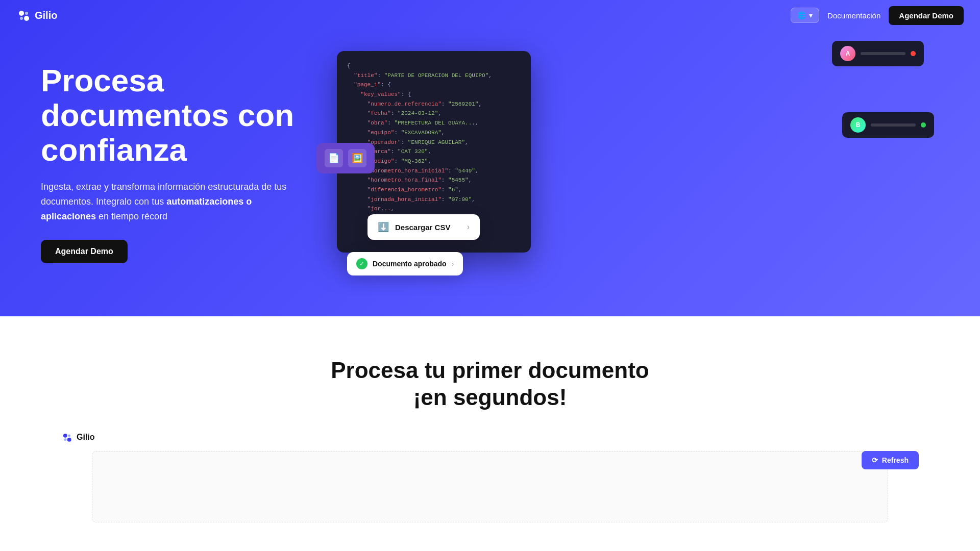  Describe the element at coordinates (334, 158) in the screenshot. I see `doc-icon: 📄` at that location.